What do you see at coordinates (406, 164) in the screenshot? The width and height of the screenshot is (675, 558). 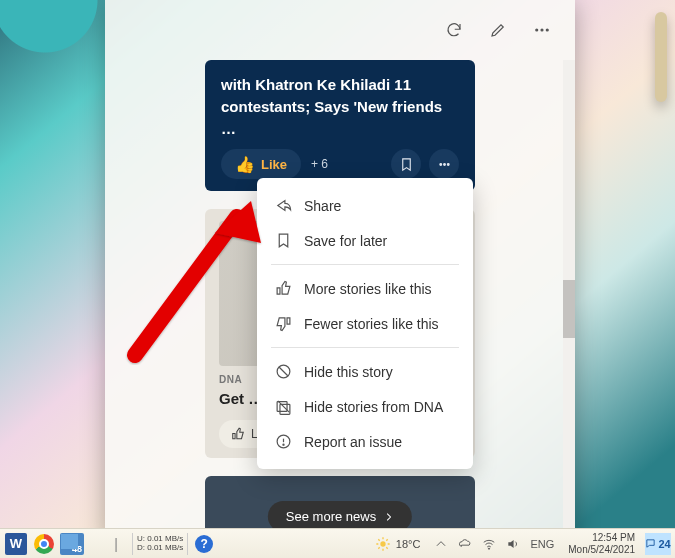 I see `save-button` at bounding box center [406, 164].